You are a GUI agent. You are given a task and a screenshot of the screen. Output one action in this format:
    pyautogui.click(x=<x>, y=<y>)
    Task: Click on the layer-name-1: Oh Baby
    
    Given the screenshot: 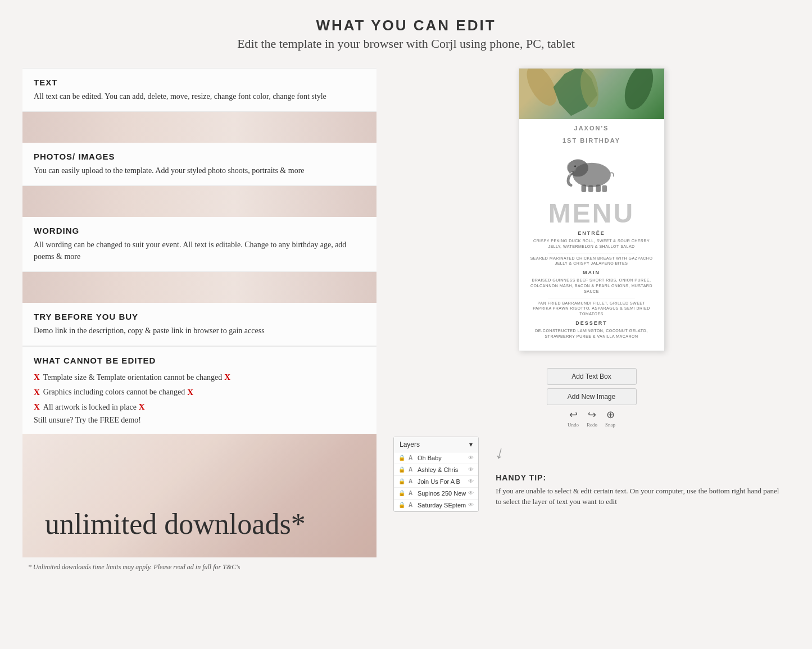 What is the action you would take?
    pyautogui.click(x=442, y=458)
    